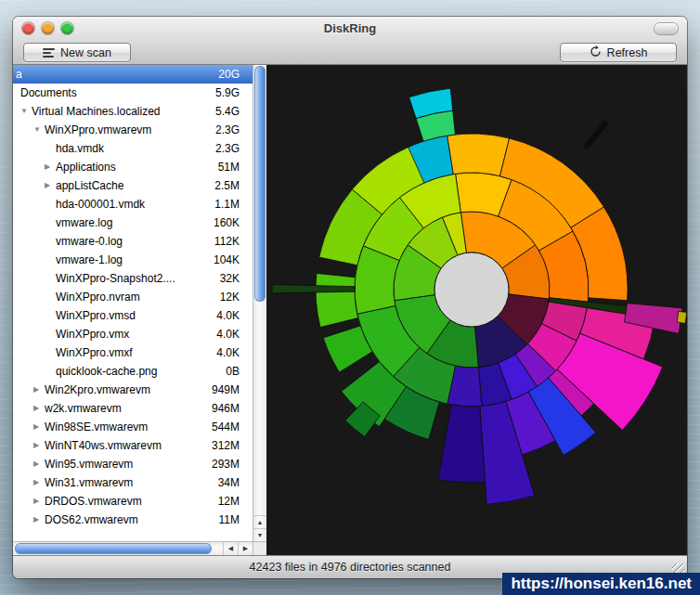 The width and height of the screenshot is (700, 595). I want to click on file-size: 293M, so click(229, 464).